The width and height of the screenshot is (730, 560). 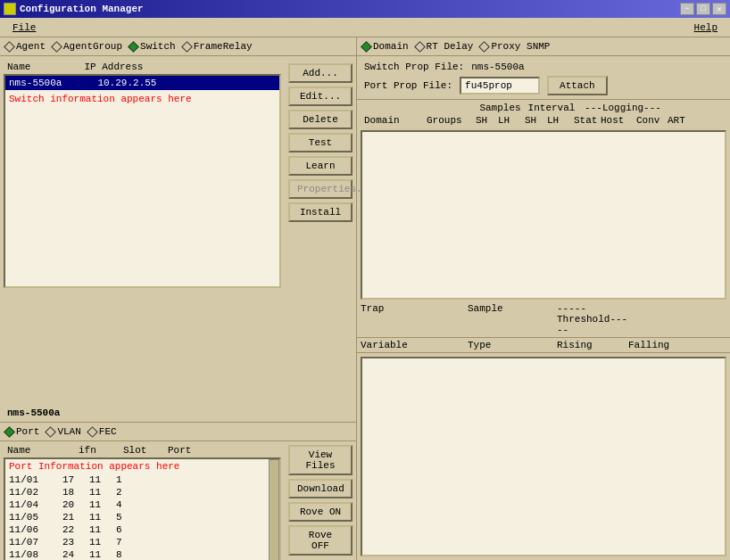 What do you see at coordinates (703, 9) in the screenshot?
I see `maximize-button: □` at bounding box center [703, 9].